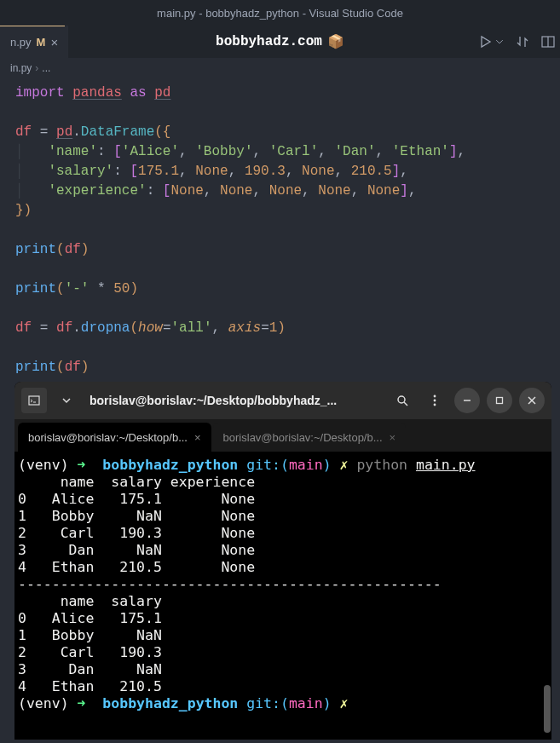 The height and width of the screenshot is (743, 560). I want to click on kw-import: import, so click(40, 93).